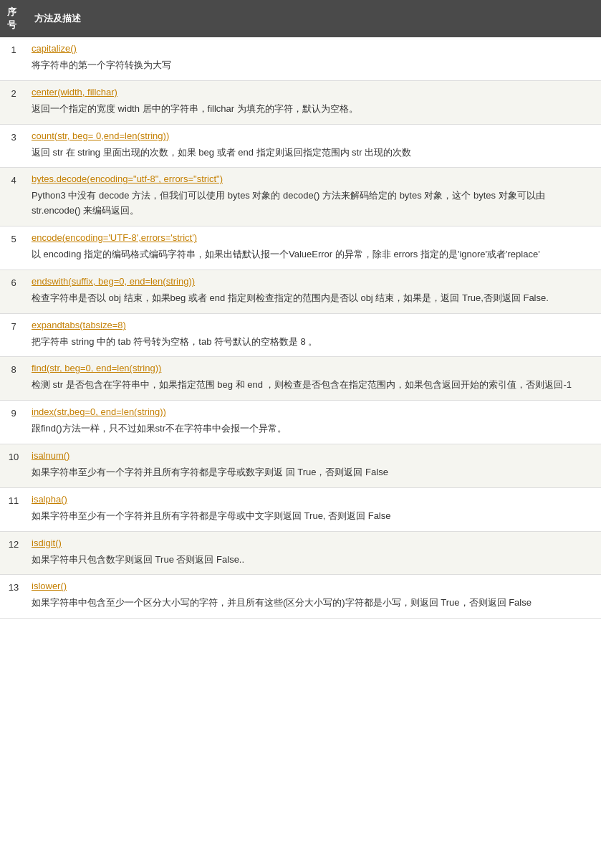  Describe the element at coordinates (314, 378) in the screenshot. I see `row-description: find(str, beg=0, end=len(string))检测 str …` at that location.